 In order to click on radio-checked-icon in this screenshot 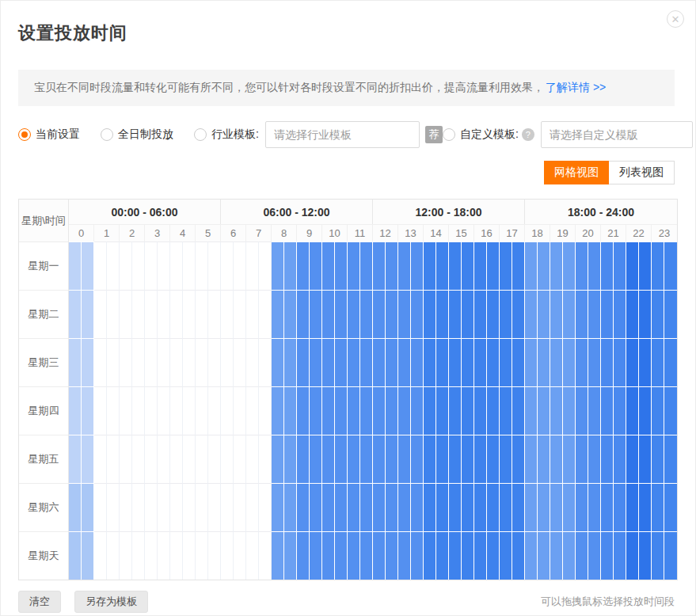, I will do `click(25, 135)`.